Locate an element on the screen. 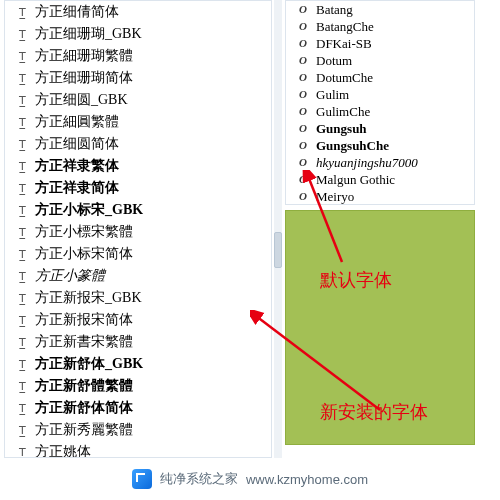 This screenshot has width=500, height=500. font-name: hkyuanjingshu7000 is located at coordinates (367, 162).